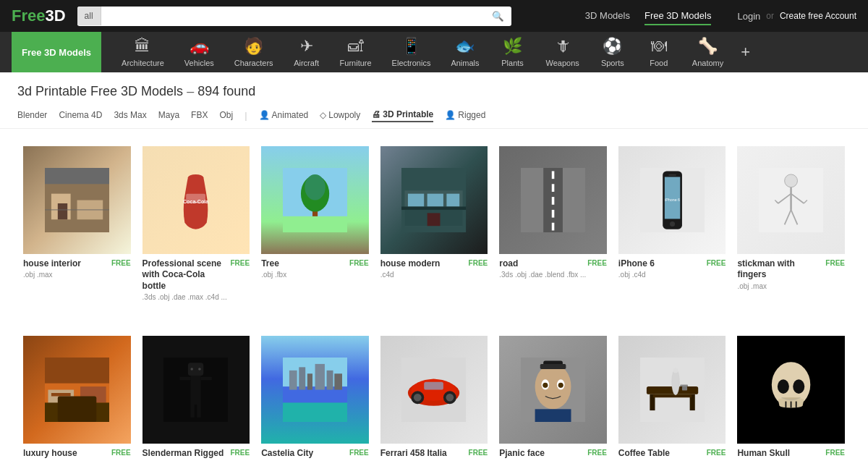 The width and height of the screenshot is (868, 461). What do you see at coordinates (323, 115) in the screenshot?
I see `lowpoly-icon: ◇` at bounding box center [323, 115].